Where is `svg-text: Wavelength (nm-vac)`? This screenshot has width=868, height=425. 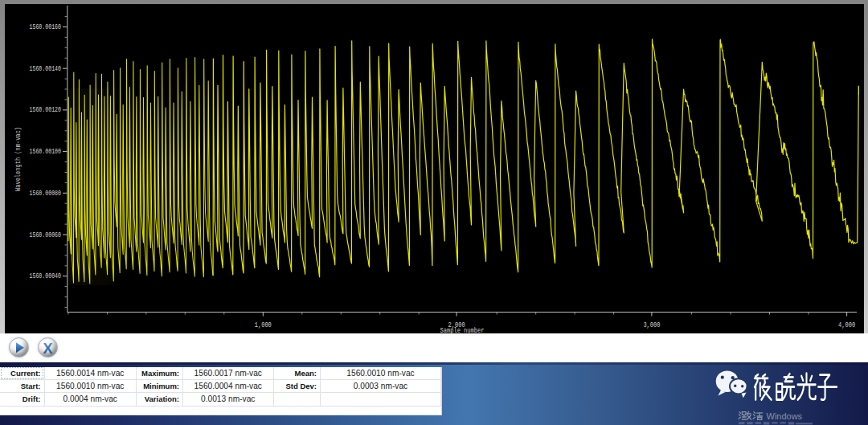 svg-text: Wavelength (nm-vac) is located at coordinates (18, 159).